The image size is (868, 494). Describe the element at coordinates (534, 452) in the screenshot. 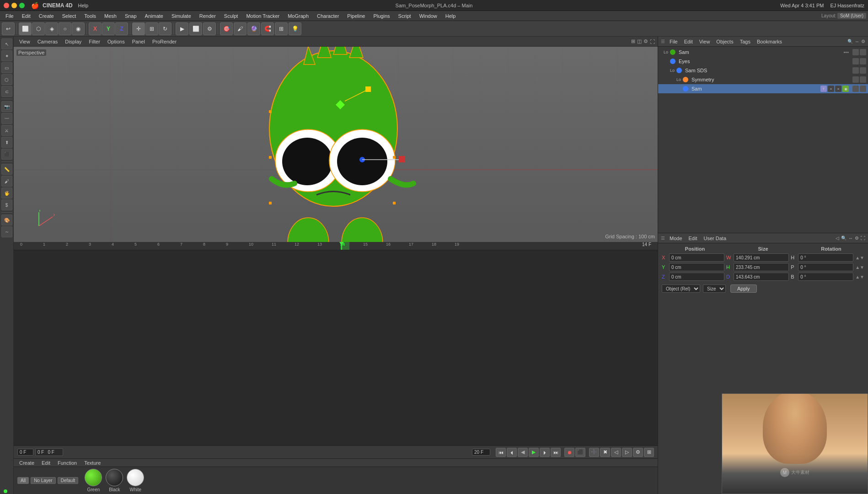

I see `play-button: ▶` at that location.